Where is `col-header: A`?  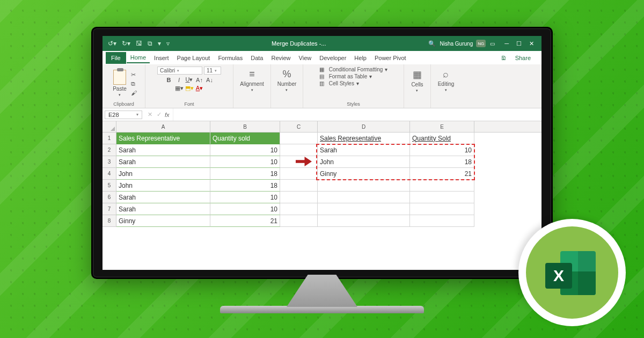 col-header: A is located at coordinates (163, 127).